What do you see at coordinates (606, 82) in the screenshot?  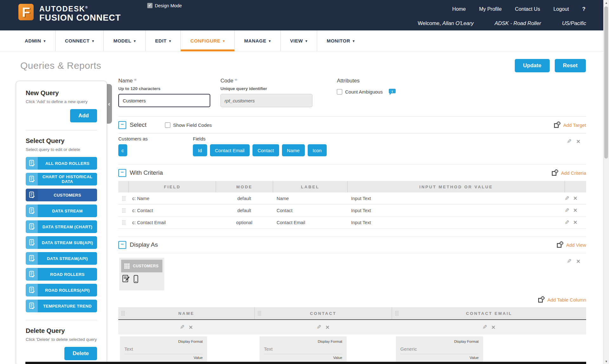 I see `scrollbar-thumb` at bounding box center [606, 82].